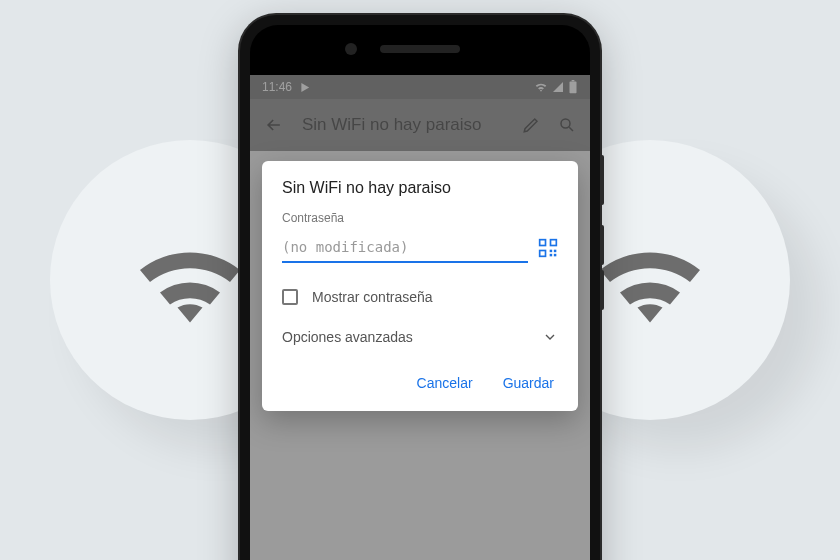  Describe the element at coordinates (405, 248) in the screenshot. I see `password-input` at that location.